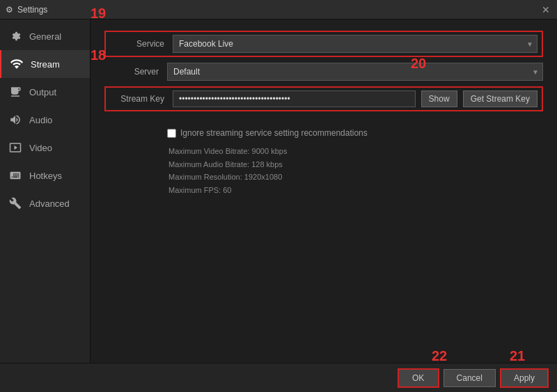 This screenshot has height=392, width=557. What do you see at coordinates (356, 152) in the screenshot?
I see `info-line-0: Maximum Video Bitrate: 9000 kbps` at bounding box center [356, 152].